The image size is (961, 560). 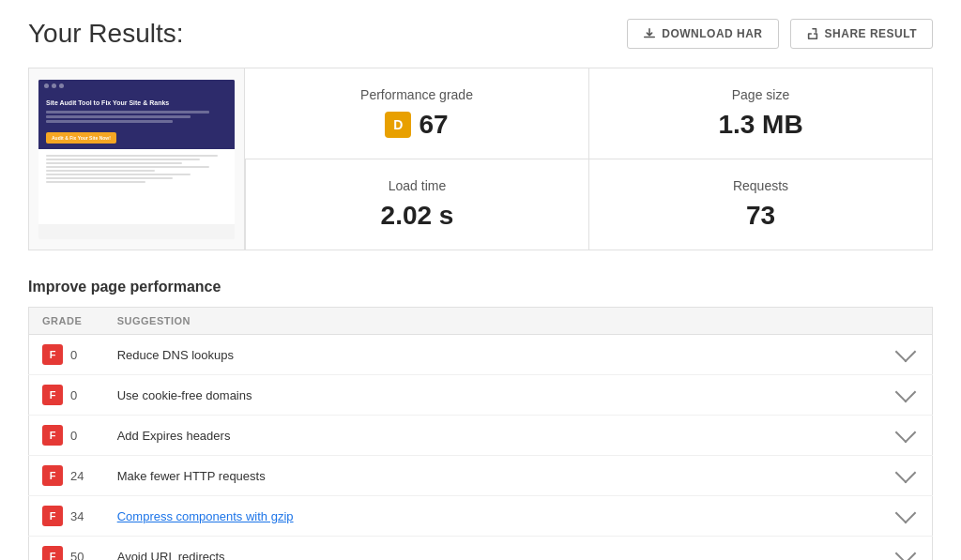 I want to click on score-number: 34, so click(x=77, y=516).